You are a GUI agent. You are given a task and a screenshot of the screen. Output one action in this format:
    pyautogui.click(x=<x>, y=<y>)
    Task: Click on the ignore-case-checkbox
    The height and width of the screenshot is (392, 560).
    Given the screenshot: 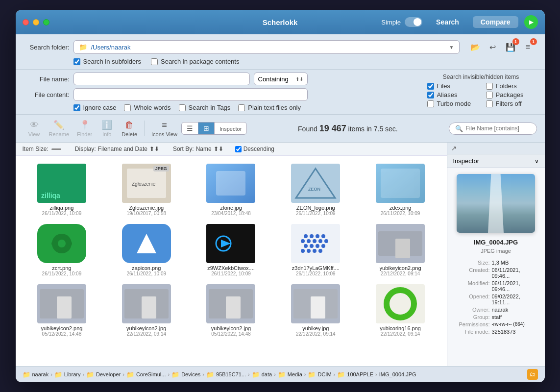 What is the action you would take?
    pyautogui.click(x=77, y=108)
    